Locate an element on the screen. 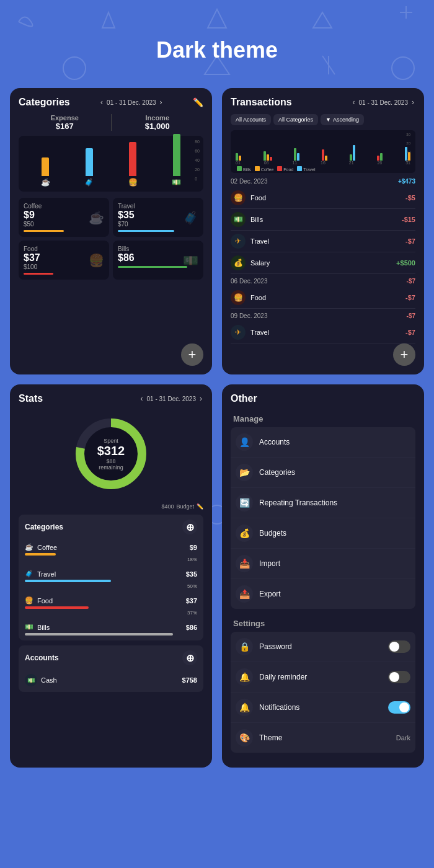 Image resolution: width=434 pixels, height=868 pixels. password-toggle-knob is located at coordinates (394, 647).